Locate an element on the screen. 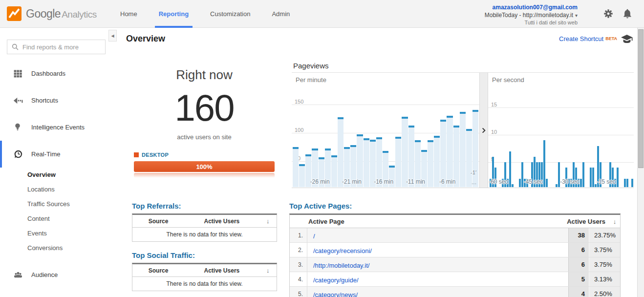 This screenshot has width=644, height=297. sidebar-item-traffic-sources: Traffic Sources is located at coordinates (72, 204).